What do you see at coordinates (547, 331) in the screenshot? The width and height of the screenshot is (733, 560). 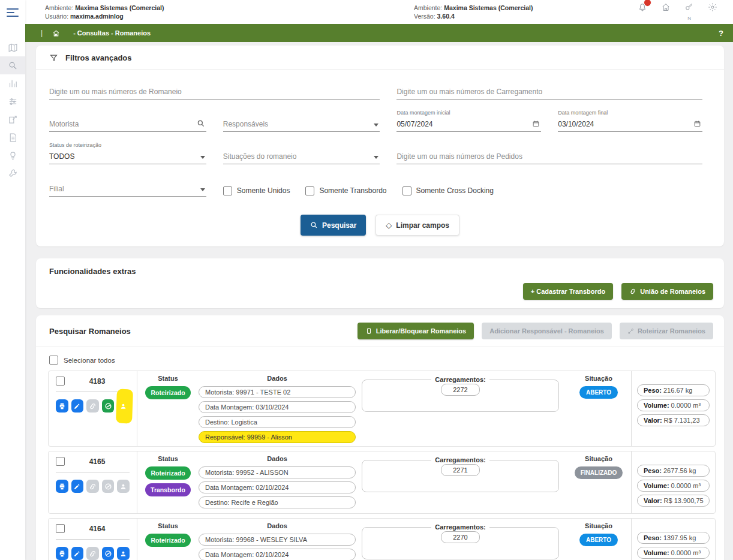 I see `adicionar-responsavel-label: Adicionar Responsável - Romaneios` at bounding box center [547, 331].